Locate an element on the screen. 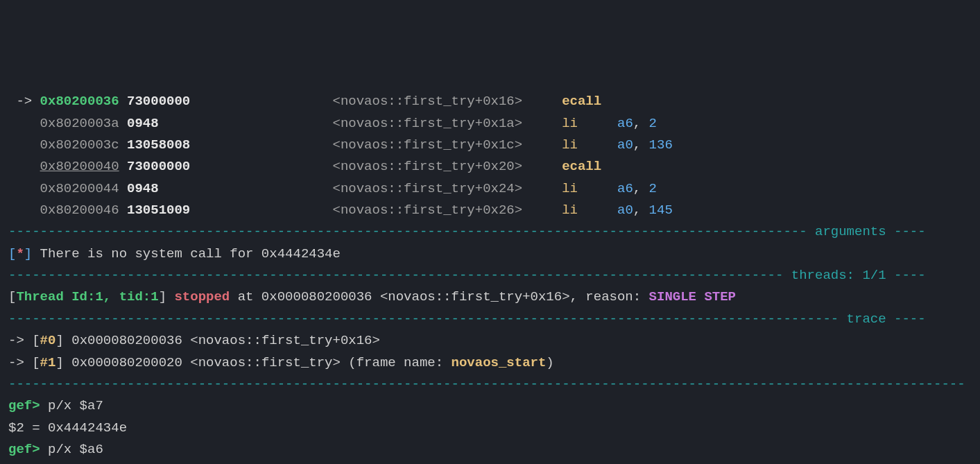  command-output: $3 = 0x2 is located at coordinates (490, 462).